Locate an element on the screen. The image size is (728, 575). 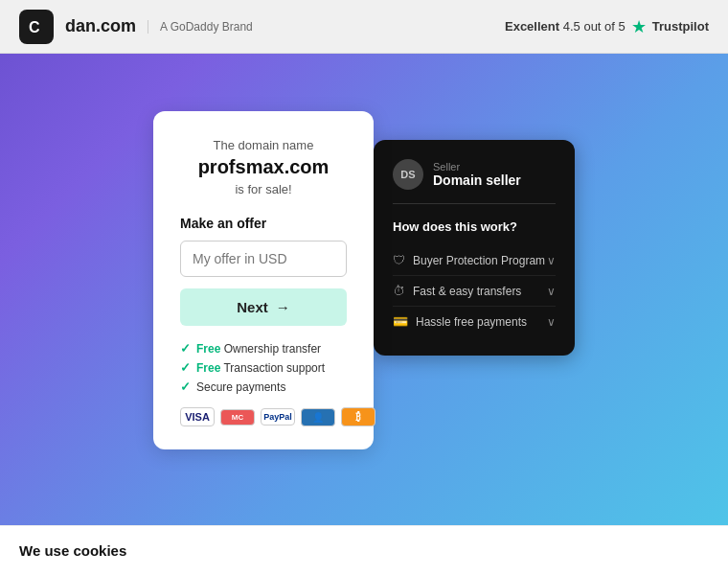
benefit-transaction: ✓ Free Transaction support is located at coordinates (263, 368).